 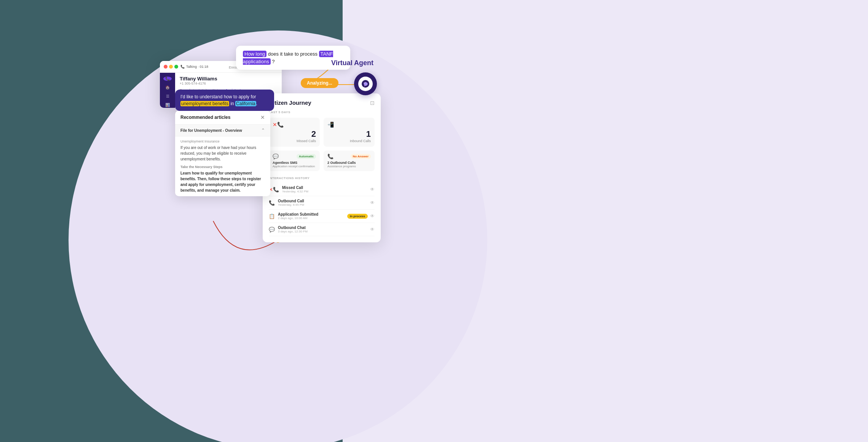 I want to click on channel-calls-top: 📞 No Answer, so click(x=349, y=156).